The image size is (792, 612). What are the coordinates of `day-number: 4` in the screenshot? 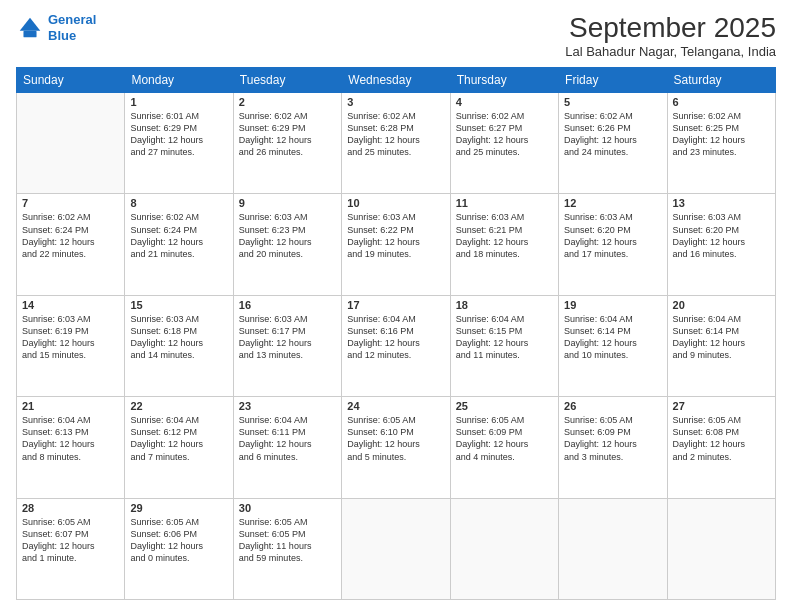 It's located at (504, 102).